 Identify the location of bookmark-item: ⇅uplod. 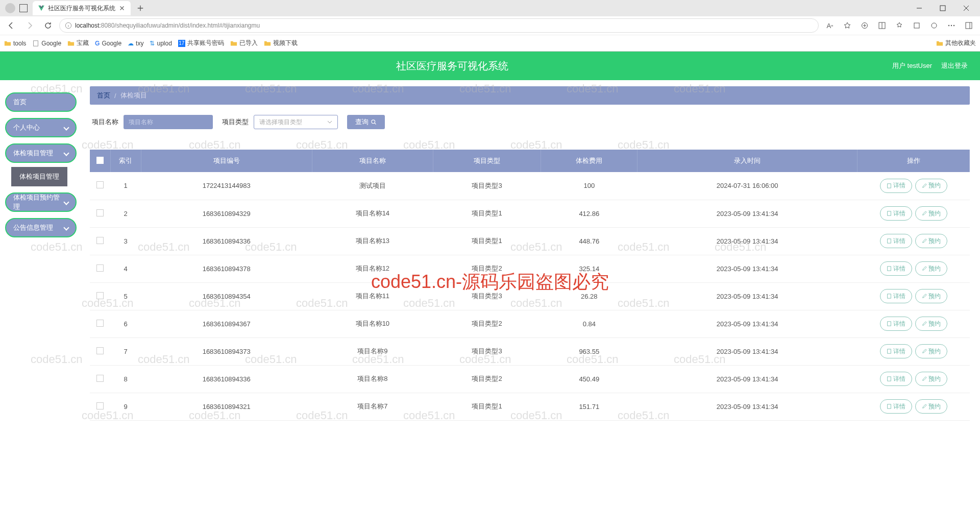
(160, 43).